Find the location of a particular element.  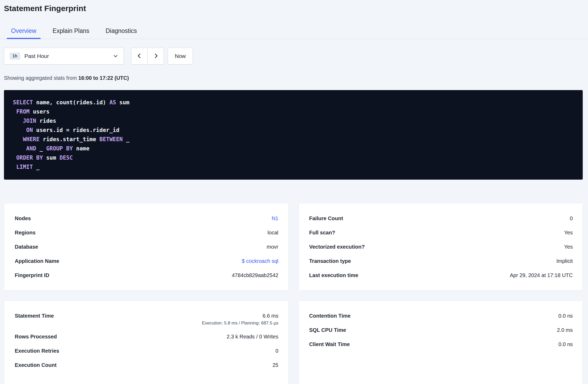

tab-bar: Overview Explain Plans Diagnostics is located at coordinates (294, 31).